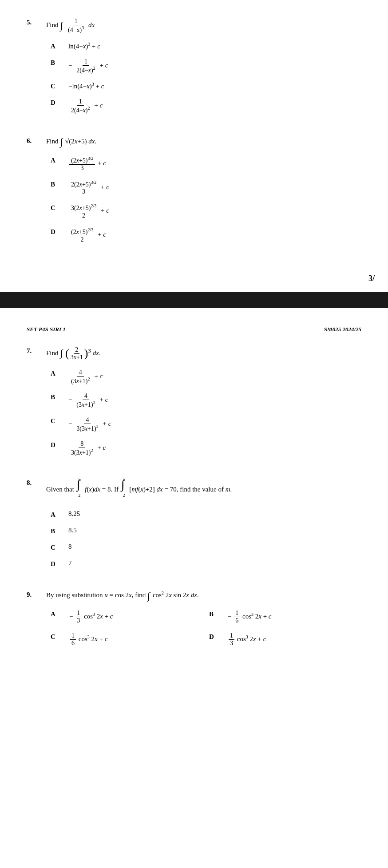  Describe the element at coordinates (205, 564) in the screenshot. I see `option-8-d: D 7` at that location.